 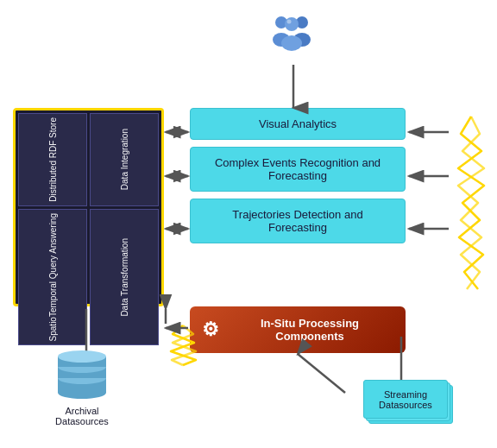 I want to click on data-integration-cell: Data Integration, so click(x=124, y=160).